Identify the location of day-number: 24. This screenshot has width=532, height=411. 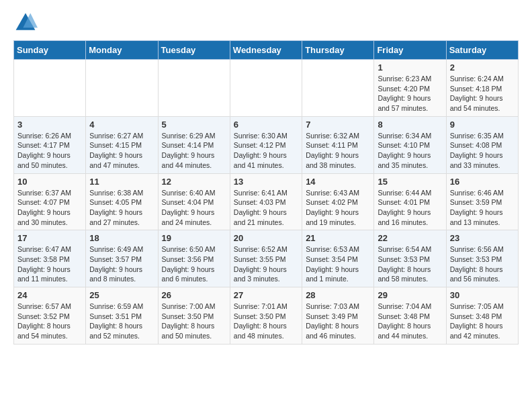
(50, 295).